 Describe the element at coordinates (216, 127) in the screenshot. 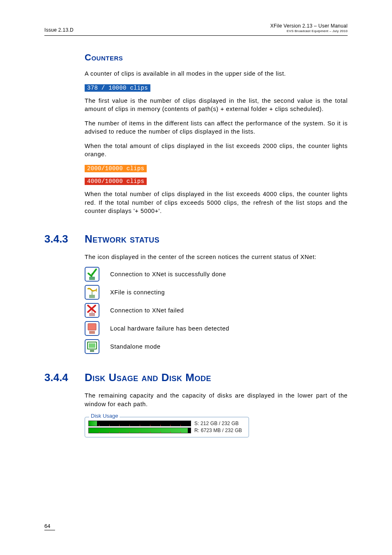

I see `counters-p3: The number of items in the different lis…` at that location.